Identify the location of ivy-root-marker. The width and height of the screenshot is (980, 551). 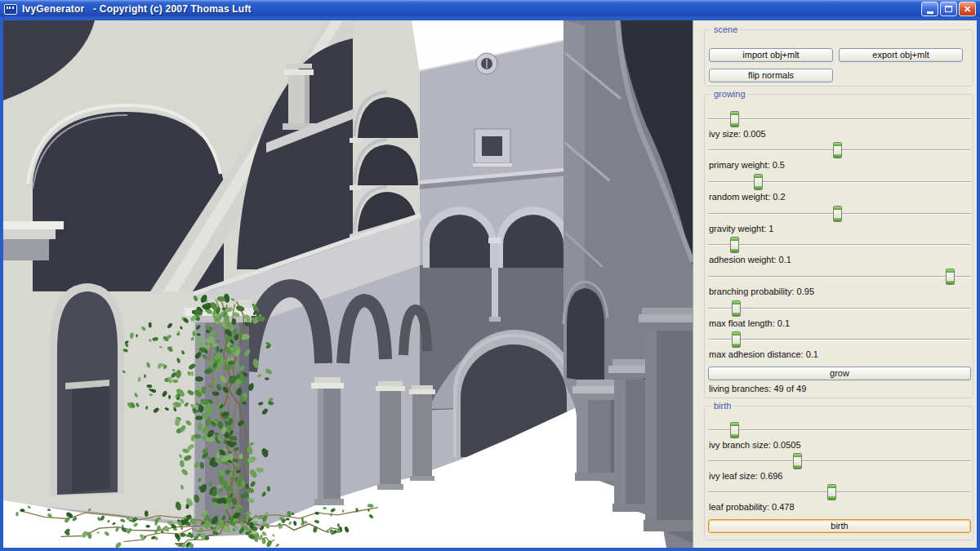
(234, 520).